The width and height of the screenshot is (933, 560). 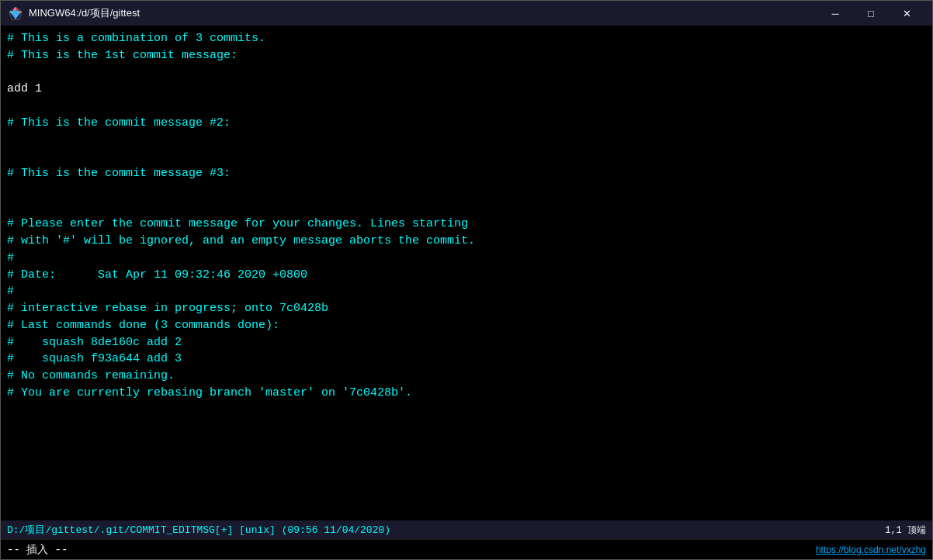 I want to click on terminal-line: # This is the commit message #3:, so click(x=119, y=174).